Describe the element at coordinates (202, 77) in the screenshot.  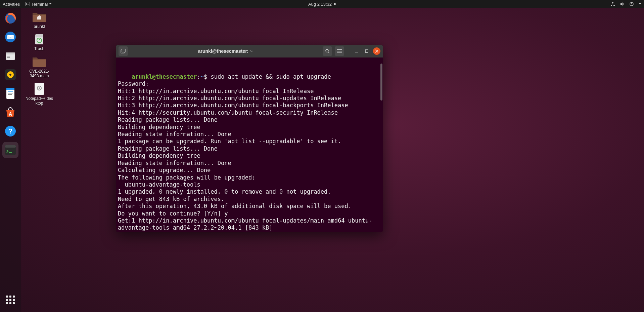
I see `prompt-path: ~` at that location.